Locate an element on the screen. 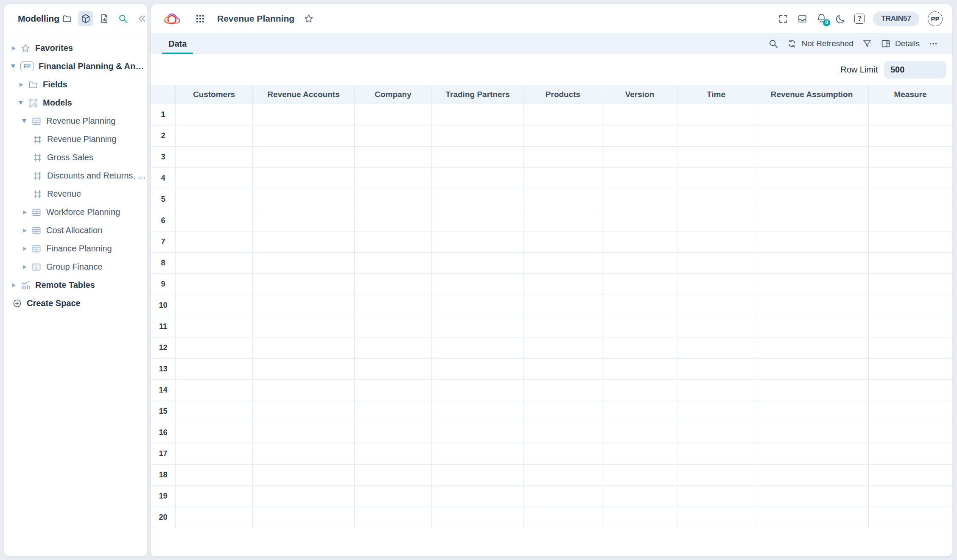 The image size is (957, 560). tree-item-group-finance: Group Finance is located at coordinates (76, 267).